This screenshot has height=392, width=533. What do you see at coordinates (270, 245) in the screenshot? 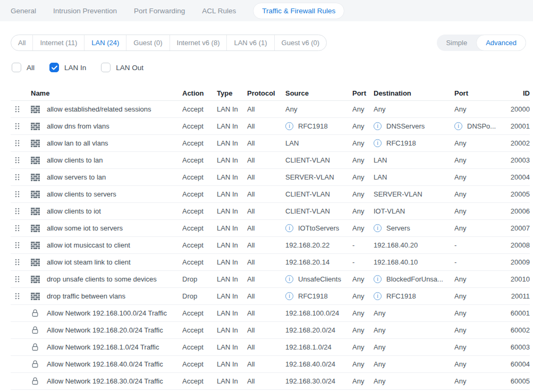
I see `table-row: allow iot musiccast to clientAcceptLAN I…` at bounding box center [270, 245].